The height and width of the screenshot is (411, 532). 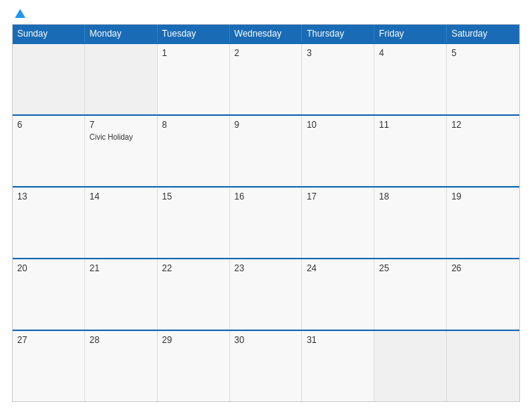 I want to click on day-number: 17, so click(x=338, y=197).